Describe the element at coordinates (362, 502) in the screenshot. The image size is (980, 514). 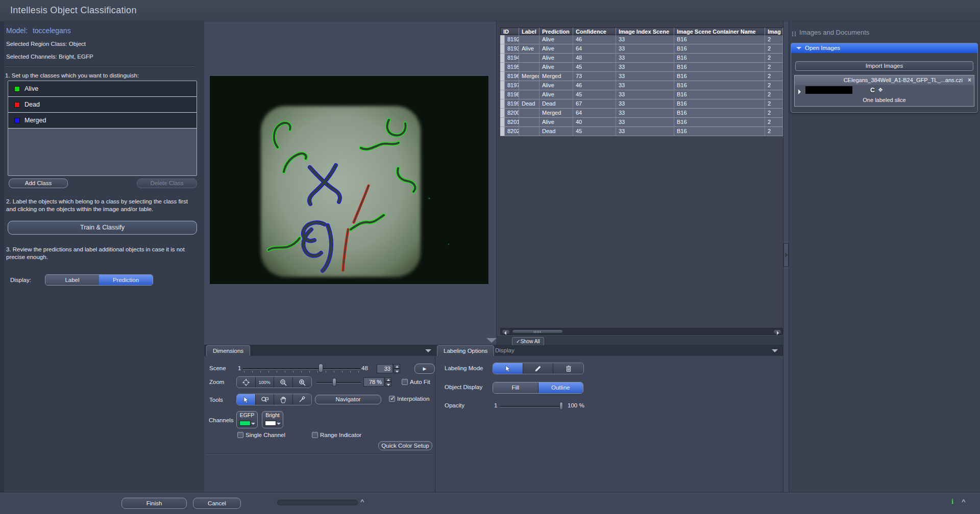
I see `expand-up-icon: ^` at that location.